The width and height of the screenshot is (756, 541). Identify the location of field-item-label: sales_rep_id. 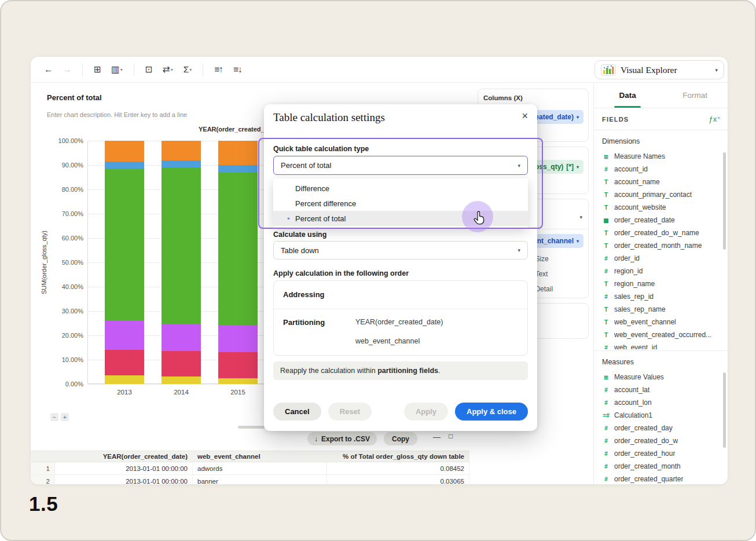
(634, 297).